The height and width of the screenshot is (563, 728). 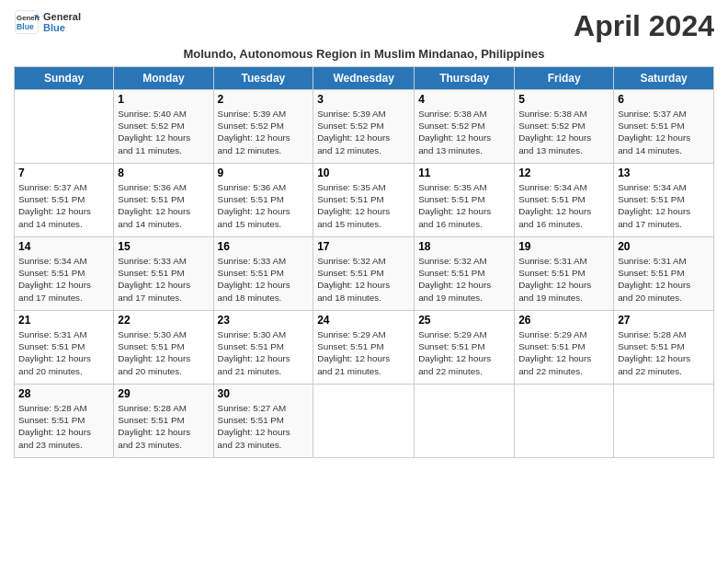 What do you see at coordinates (264, 394) in the screenshot?
I see `day-number: 30` at bounding box center [264, 394].